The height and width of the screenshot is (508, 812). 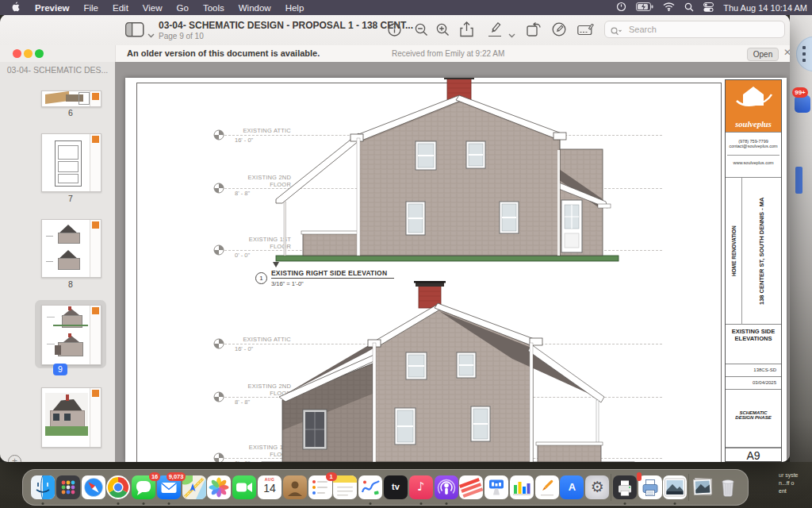 What do you see at coordinates (669, 8) in the screenshot?
I see `wifi-icon` at bounding box center [669, 8].